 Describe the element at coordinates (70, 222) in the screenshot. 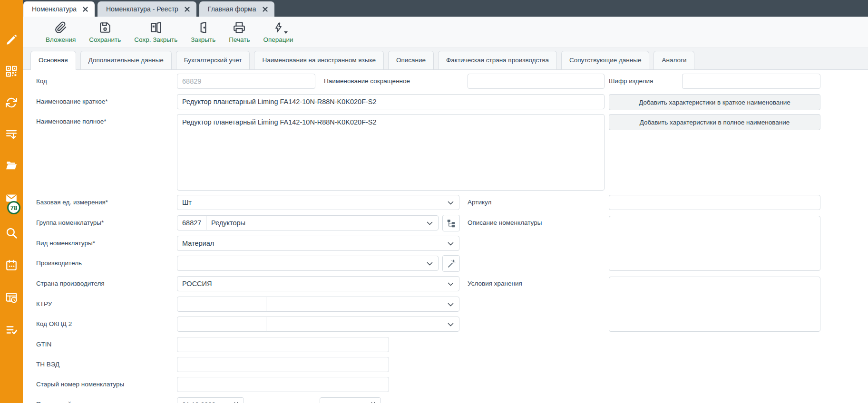

I see `nomenclature-group-label: Группа номенклатуры*` at that location.